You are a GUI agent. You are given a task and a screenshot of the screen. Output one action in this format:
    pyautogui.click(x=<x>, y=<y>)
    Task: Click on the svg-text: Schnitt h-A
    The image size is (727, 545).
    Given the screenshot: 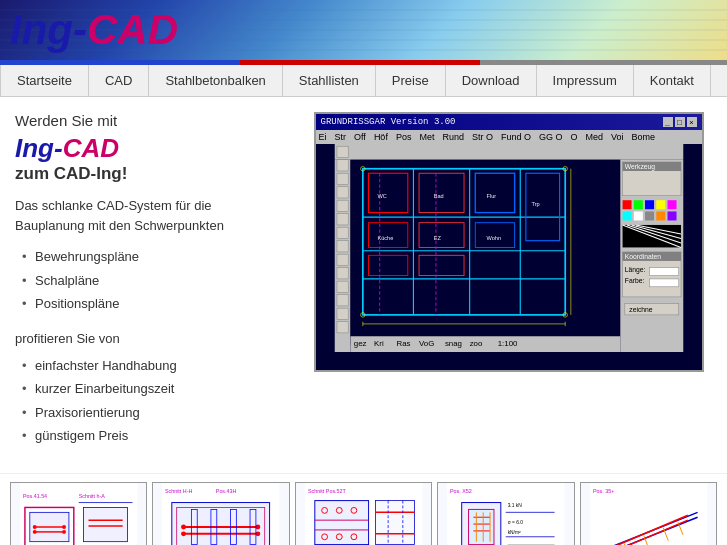 What is the action you would take?
    pyautogui.click(x=92, y=495)
    